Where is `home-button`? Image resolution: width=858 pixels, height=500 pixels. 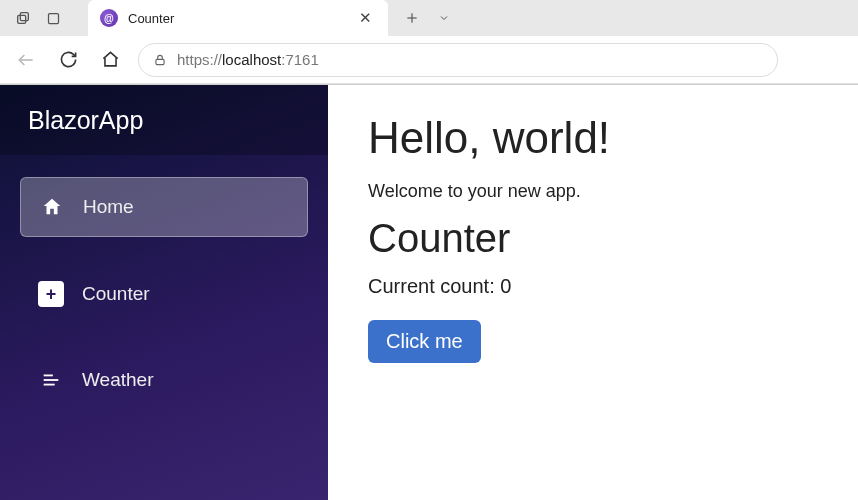
home-button is located at coordinates (110, 60).